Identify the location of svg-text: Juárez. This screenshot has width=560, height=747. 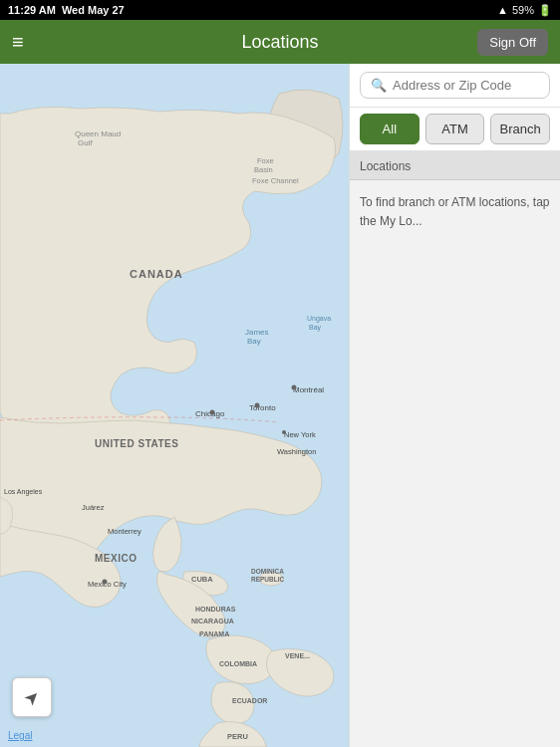
(94, 508).